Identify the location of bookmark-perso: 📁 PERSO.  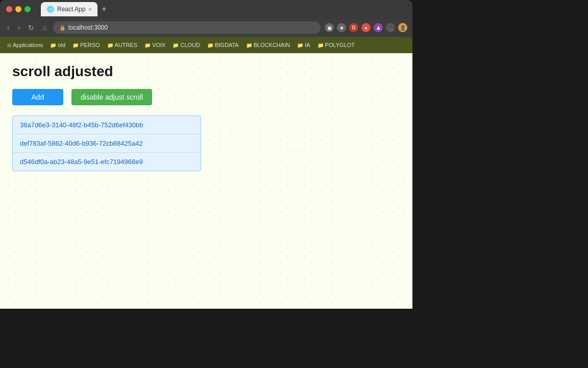
(86, 45).